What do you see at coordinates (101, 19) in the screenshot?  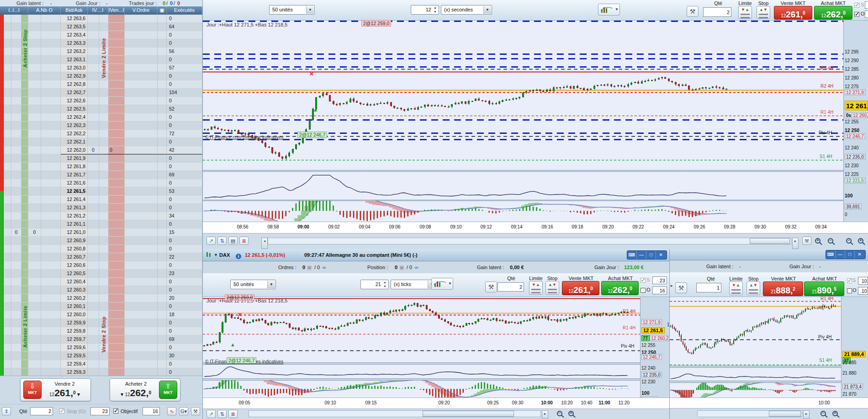 I see `dom-row: 12 263,60` at bounding box center [101, 19].